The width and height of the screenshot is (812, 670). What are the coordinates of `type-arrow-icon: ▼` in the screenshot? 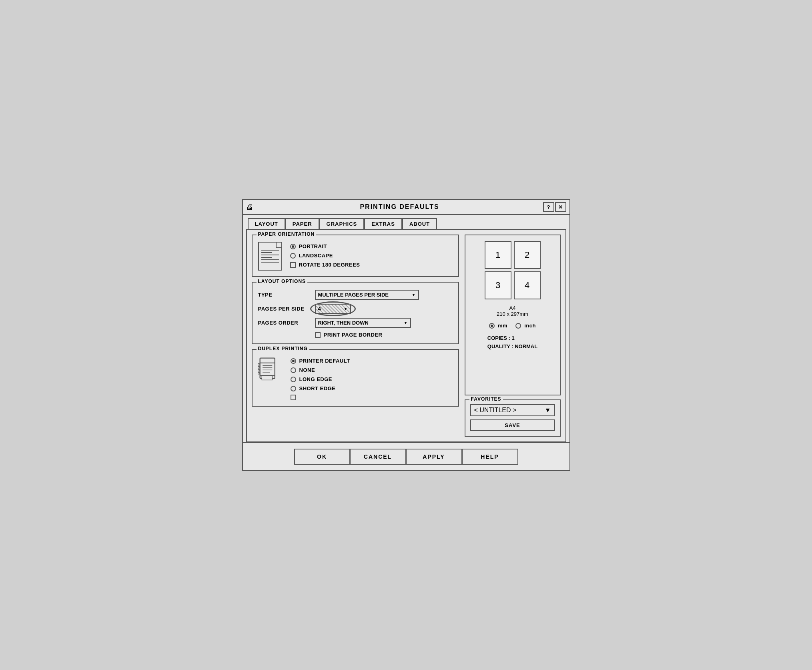 It's located at (414, 295).